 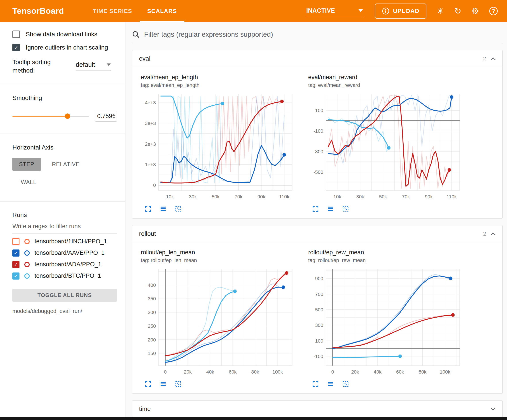 What do you see at coordinates (68, 116) in the screenshot?
I see `smoothing-slider-thumb` at bounding box center [68, 116].